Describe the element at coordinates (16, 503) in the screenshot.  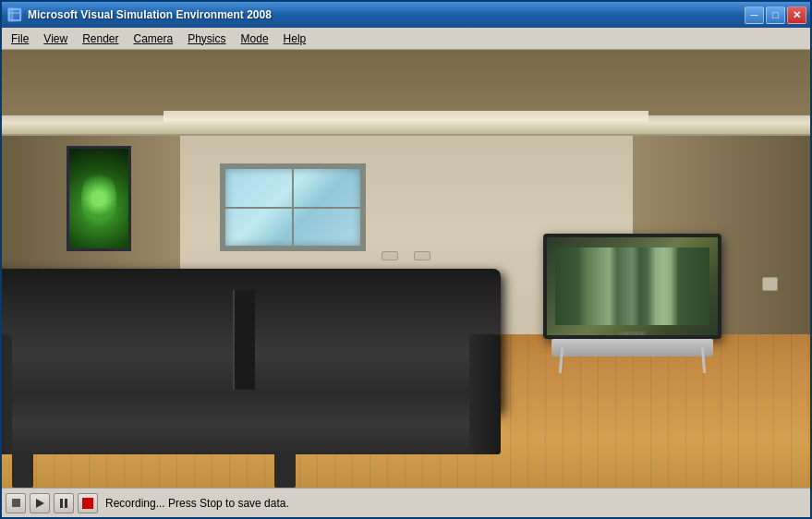
I see `stop-button` at that location.